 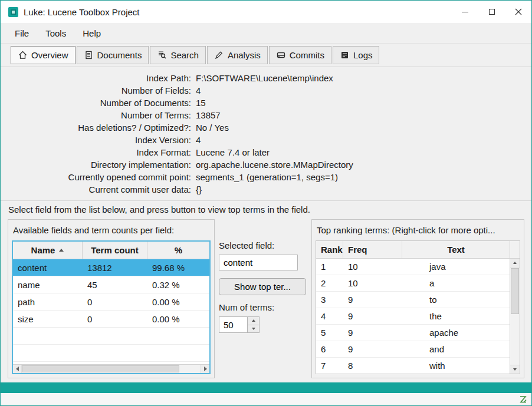 What do you see at coordinates (115, 250) in the screenshot?
I see `column-header-term-count: Term count` at bounding box center [115, 250].